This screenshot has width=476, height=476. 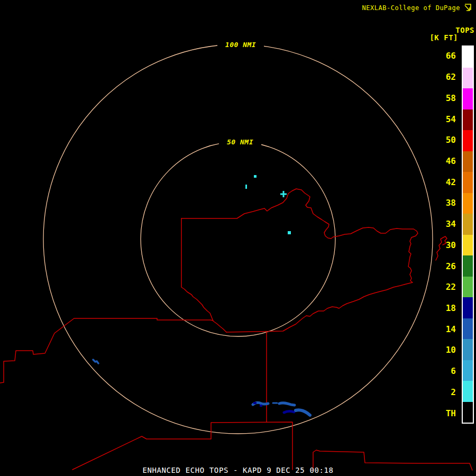 What do you see at coordinates (444, 38) in the screenshot?
I see `legend-units: [K FT]` at bounding box center [444, 38].